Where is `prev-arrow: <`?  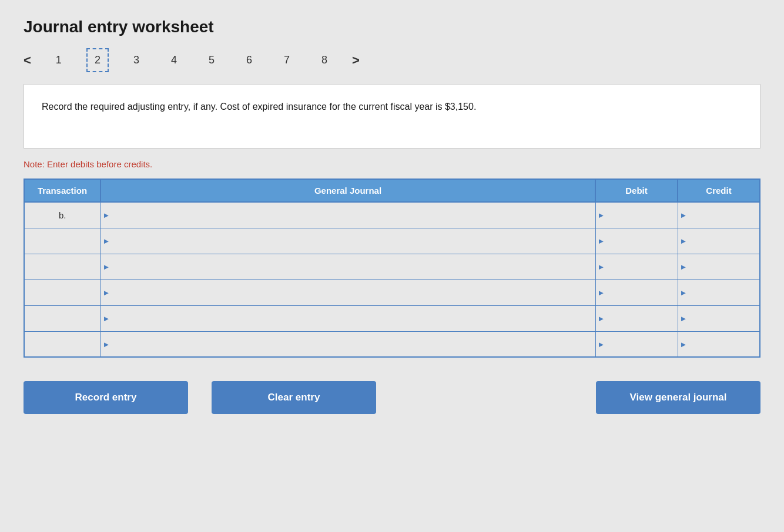
prev-arrow: < is located at coordinates (27, 60).